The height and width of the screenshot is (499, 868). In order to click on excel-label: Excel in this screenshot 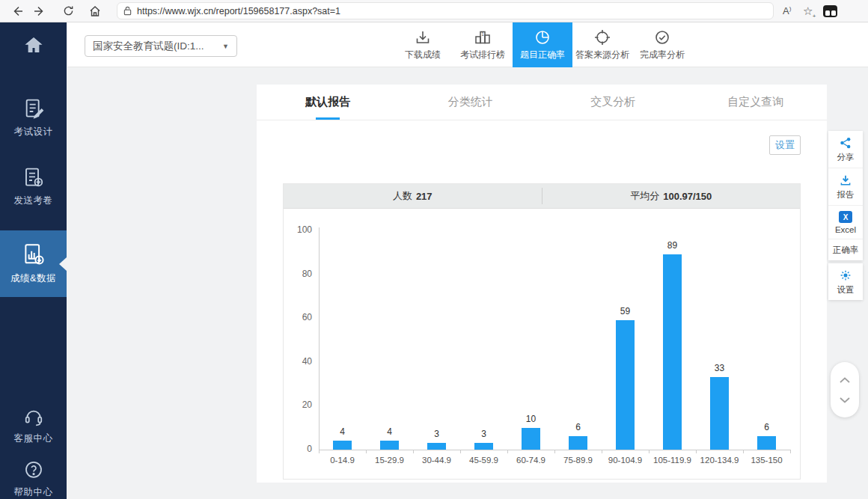, I will do `click(846, 230)`.